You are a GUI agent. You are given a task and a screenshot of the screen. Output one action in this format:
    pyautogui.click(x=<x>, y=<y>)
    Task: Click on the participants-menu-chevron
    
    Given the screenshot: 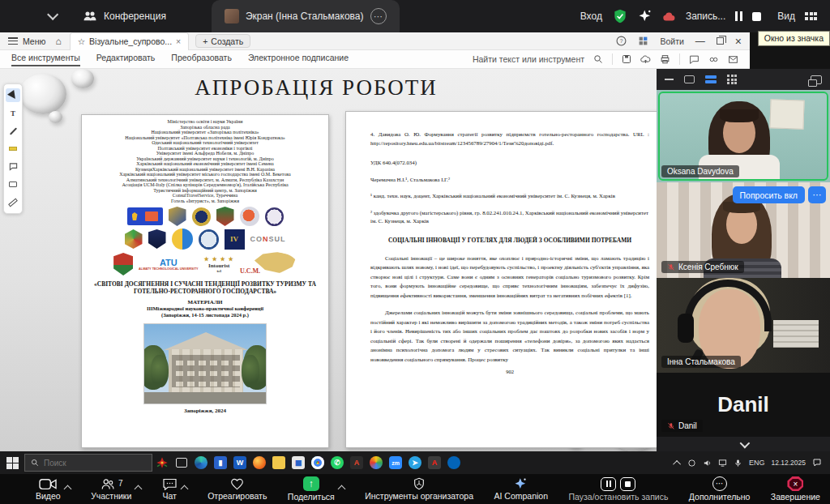 What is the action you would take?
    pyautogui.click(x=139, y=489)
    